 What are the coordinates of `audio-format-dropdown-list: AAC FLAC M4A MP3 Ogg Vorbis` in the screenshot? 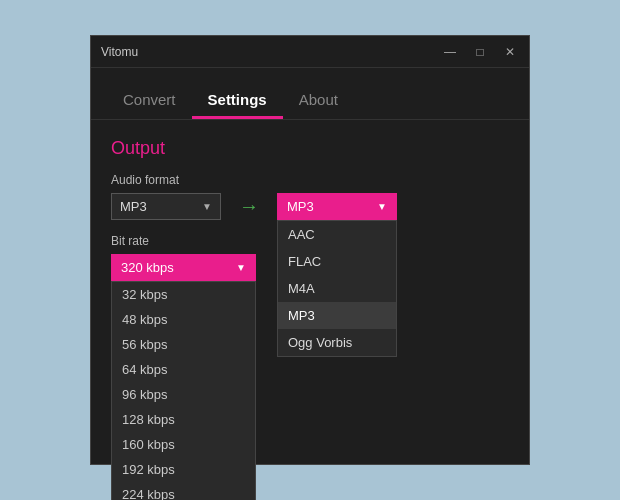 It's located at (337, 288).